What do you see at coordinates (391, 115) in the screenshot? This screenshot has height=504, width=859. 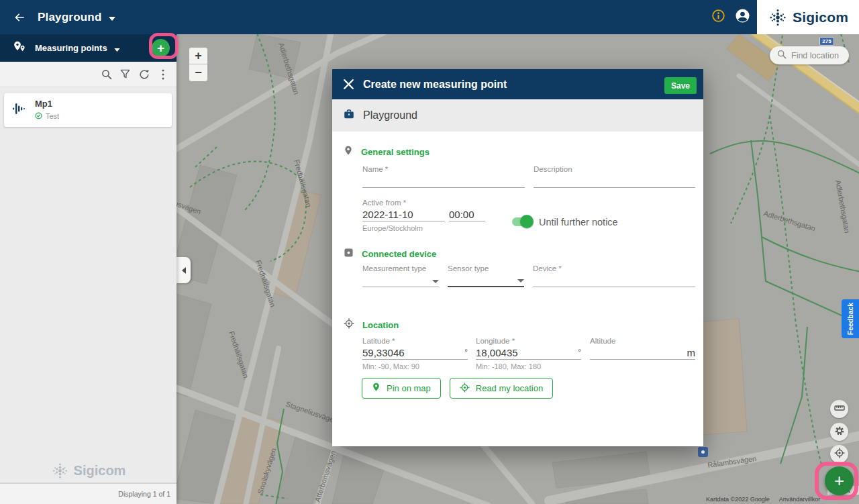 I see `project-name: Playground` at bounding box center [391, 115].